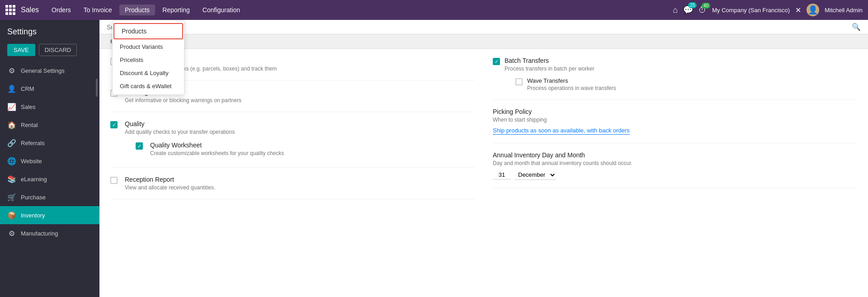  I want to click on nav-products: Products, so click(137, 10).